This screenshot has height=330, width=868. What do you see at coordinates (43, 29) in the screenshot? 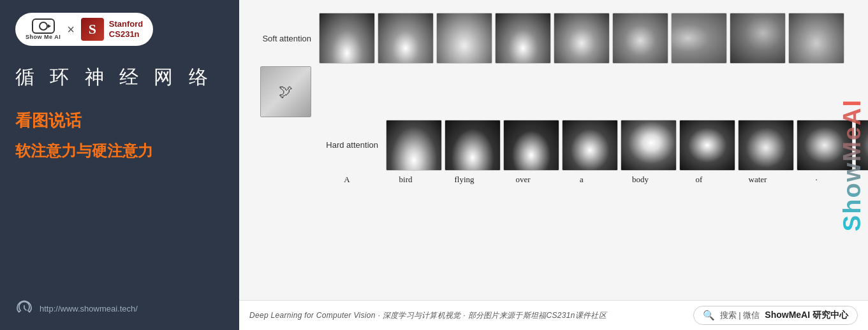
I see `showme-logo: Show Me AI` at bounding box center [43, 29].